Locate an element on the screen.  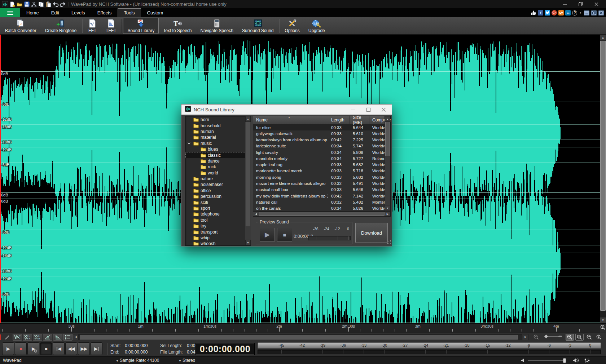
tree-item-transport: transport is located at coordinates (215, 232).